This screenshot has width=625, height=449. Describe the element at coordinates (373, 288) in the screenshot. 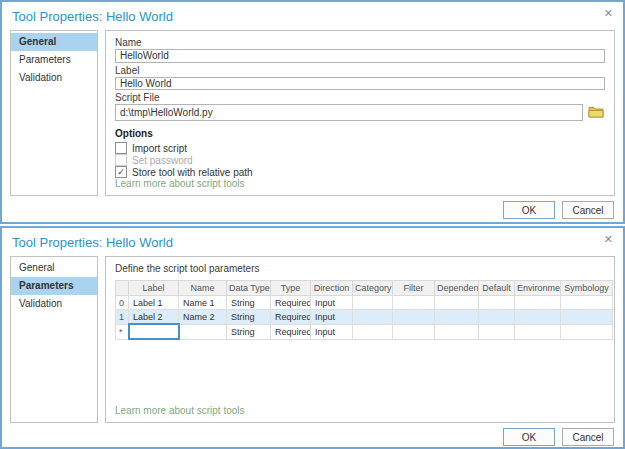

I see `column-header-category: Category` at that location.